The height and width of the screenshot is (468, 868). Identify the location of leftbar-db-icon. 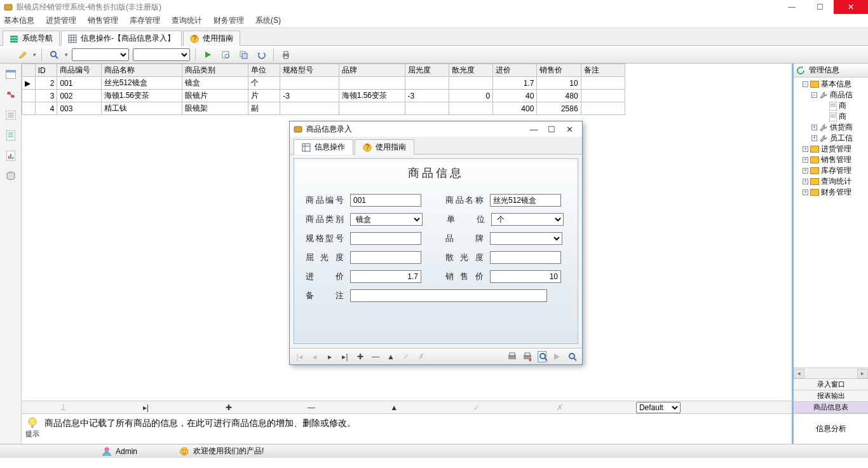
(11, 176).